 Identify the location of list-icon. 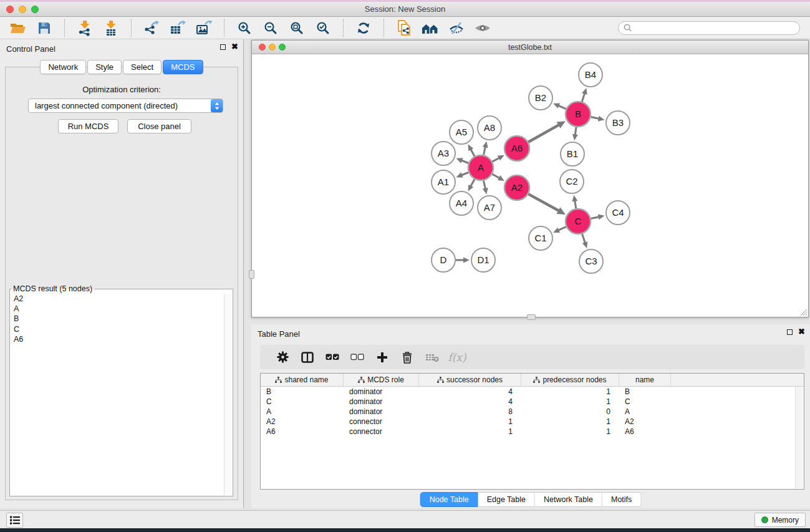
(15, 520).